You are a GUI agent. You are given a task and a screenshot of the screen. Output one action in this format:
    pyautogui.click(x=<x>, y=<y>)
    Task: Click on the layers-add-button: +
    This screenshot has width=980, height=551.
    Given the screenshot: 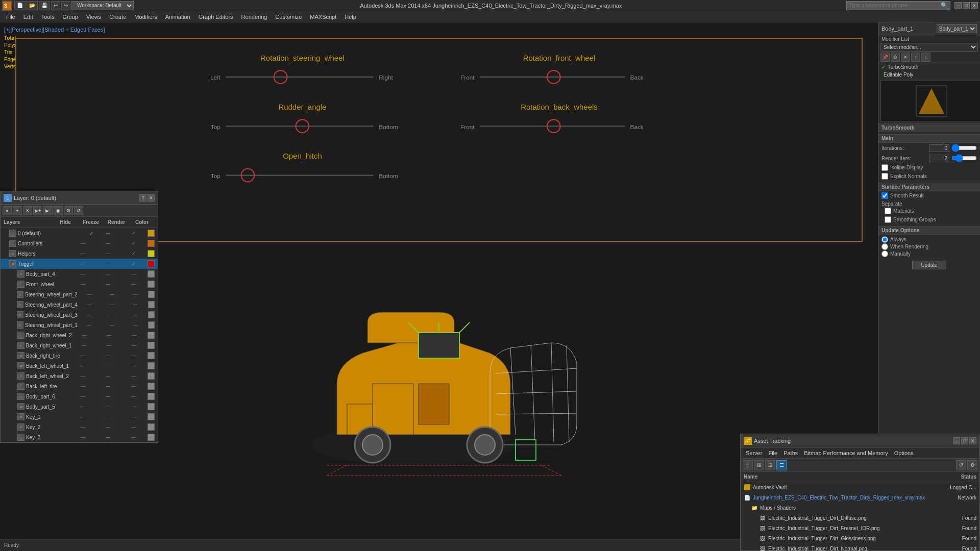 What is the action you would take?
    pyautogui.click(x=17, y=211)
    